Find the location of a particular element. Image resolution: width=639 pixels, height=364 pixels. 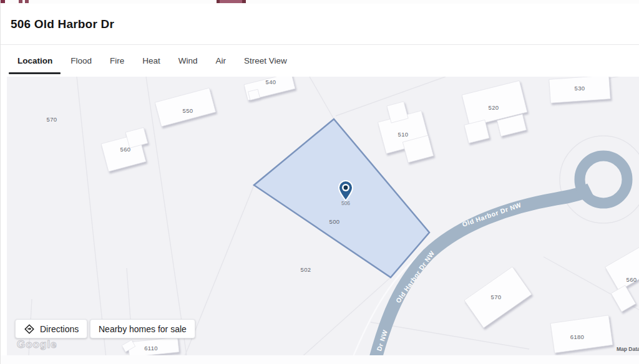

nearby-homes-button-label: Nearby homes for sale is located at coordinates (142, 329).